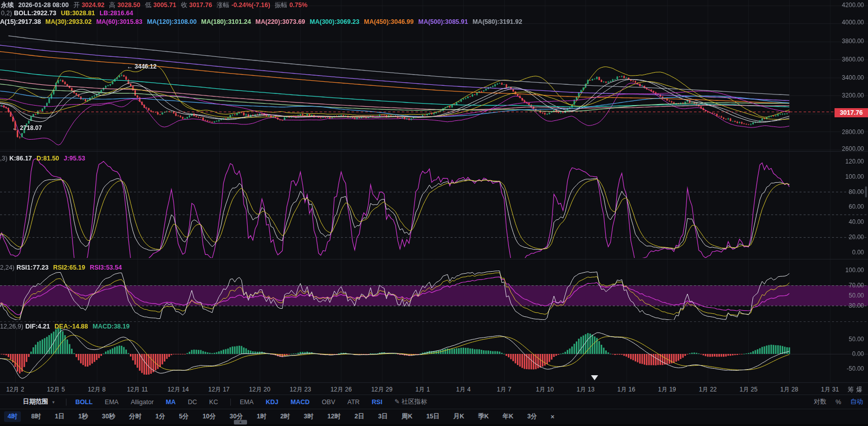 The height and width of the screenshot is (426, 868). What do you see at coordinates (7, 268) in the screenshot?
I see `rsi-seg: 2,24)` at bounding box center [7, 268].